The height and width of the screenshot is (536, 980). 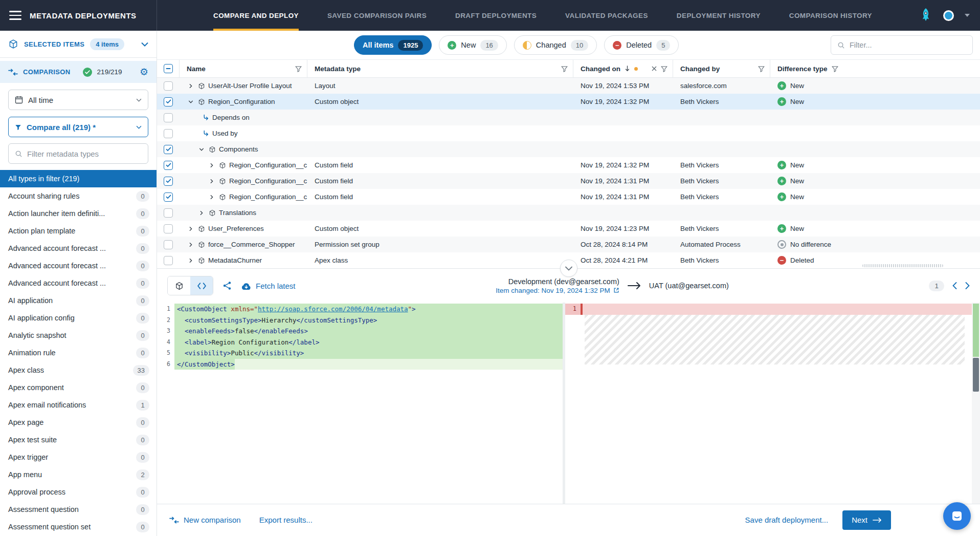 I want to click on header-cell-name: Name, so click(x=243, y=69).